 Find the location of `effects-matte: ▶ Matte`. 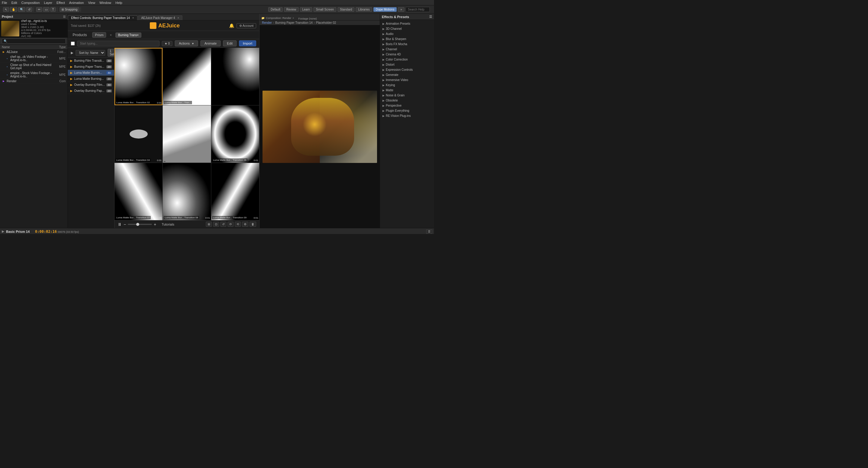

effects-matte: ▶ Matte is located at coordinates (407, 90).